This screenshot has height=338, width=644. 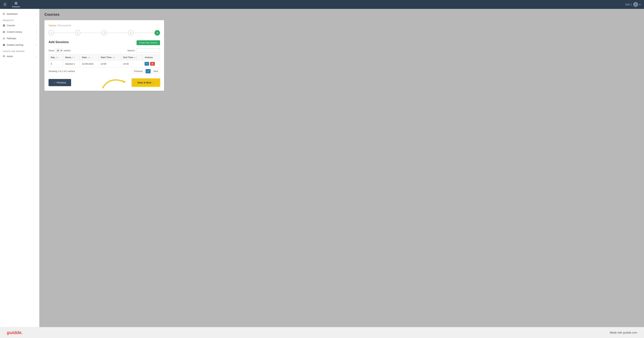 I want to click on step-wrapper-3: 3, so click(x=115, y=33).